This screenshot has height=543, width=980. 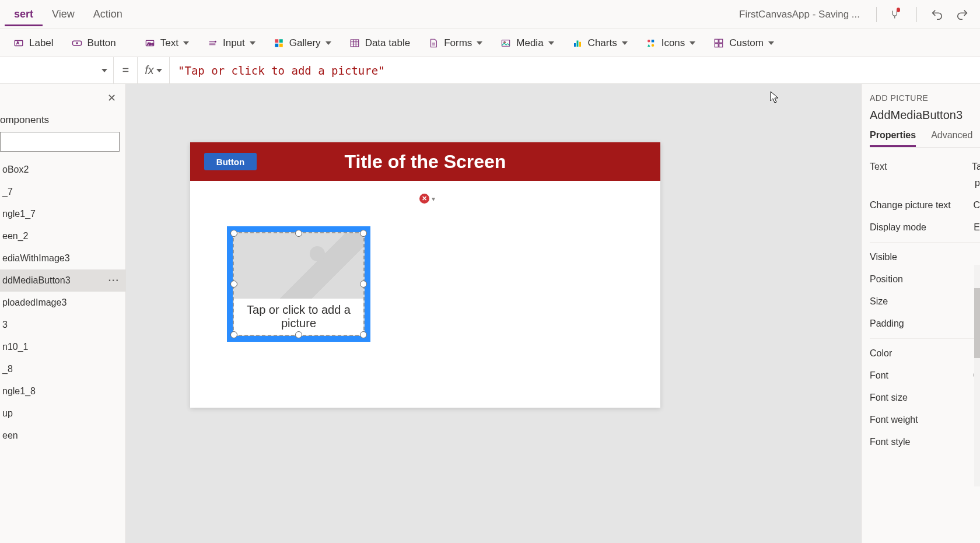 I want to click on prop-row-position: Position 1, so click(x=925, y=279).